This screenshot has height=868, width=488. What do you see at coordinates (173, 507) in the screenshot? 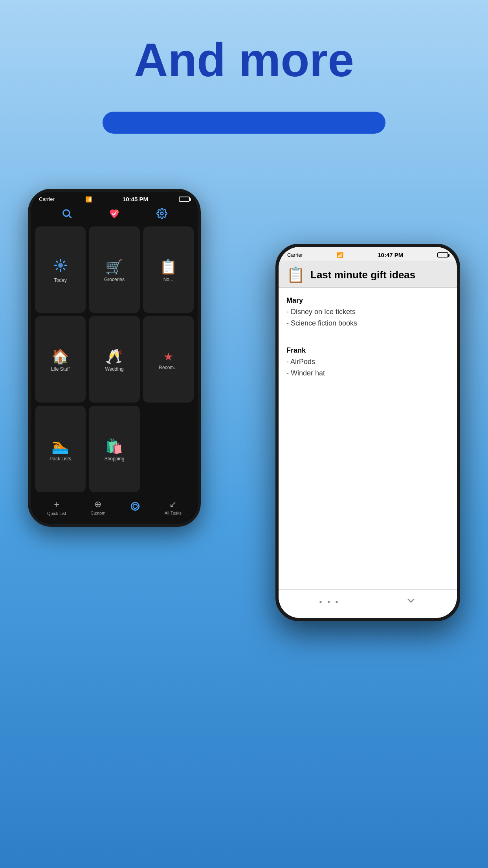
I see `tab-all-tasks: ↙ All Tasks` at bounding box center [173, 507].